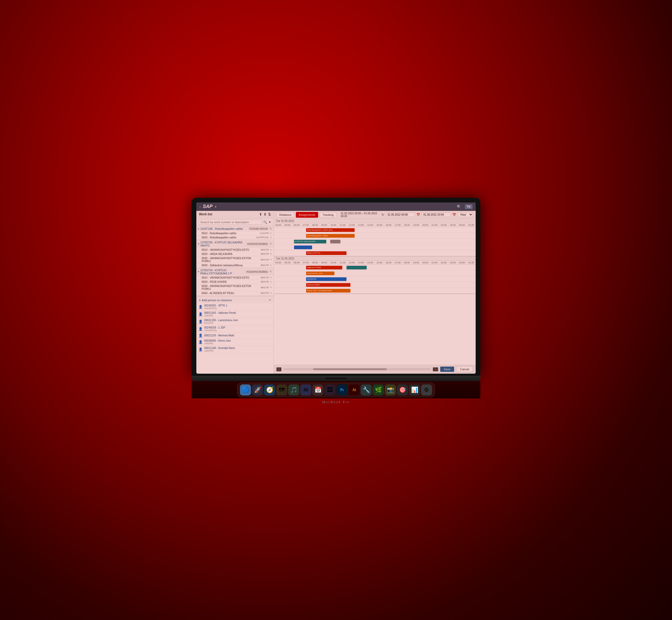 This screenshot has width=672, height=620. I want to click on panel-title: Work list, so click(206, 214).